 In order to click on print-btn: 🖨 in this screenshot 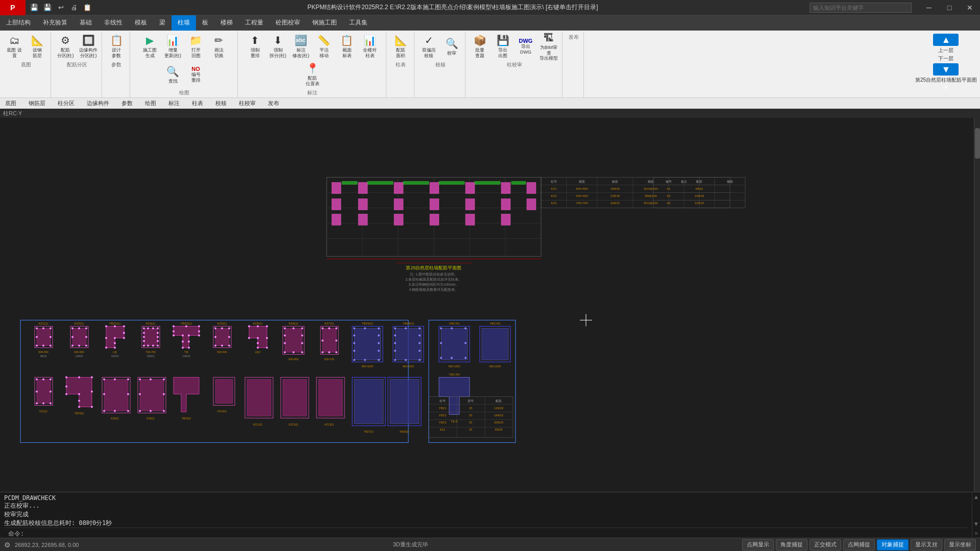, I will do `click(74, 8)`.